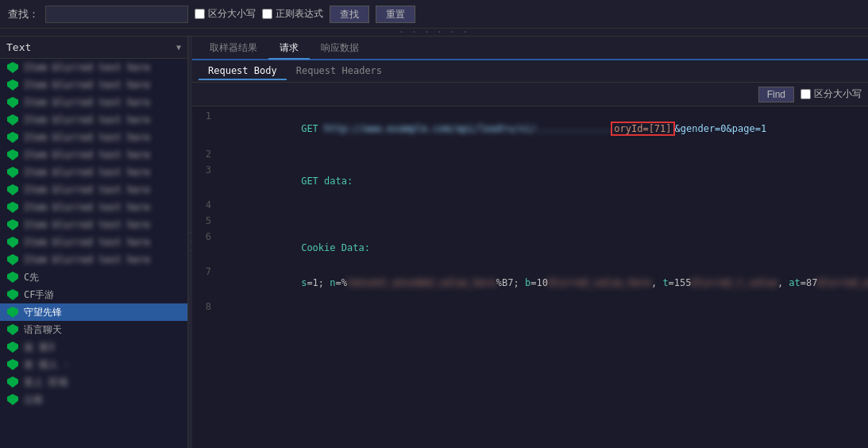  Describe the element at coordinates (243, 71) in the screenshot. I see `sub-tab-request-body: Request Body` at that location.